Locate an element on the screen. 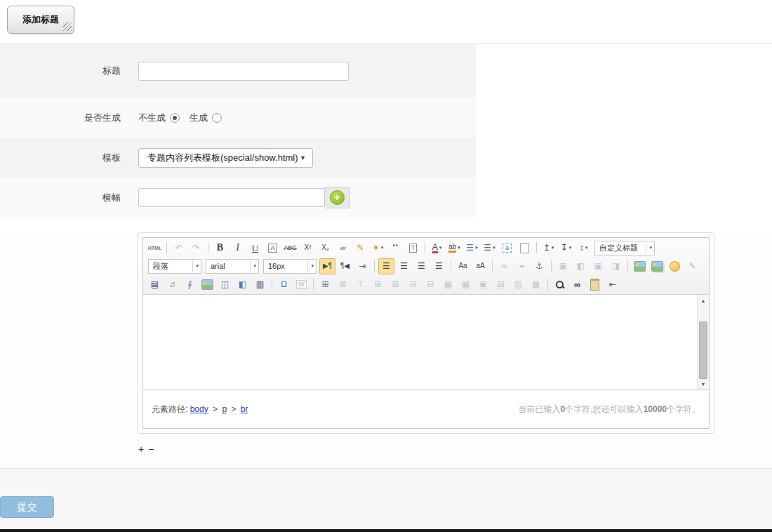 The image size is (772, 532). align-justify-button: ☰ is located at coordinates (439, 267).